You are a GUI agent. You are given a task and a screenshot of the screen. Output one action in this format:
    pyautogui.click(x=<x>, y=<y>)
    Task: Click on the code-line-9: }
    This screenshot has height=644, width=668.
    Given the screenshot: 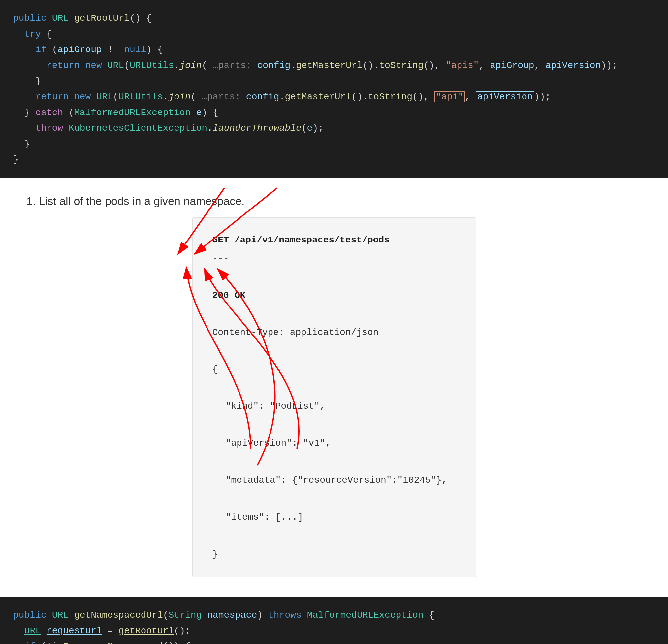 What is the action you would take?
    pyautogui.click(x=334, y=144)
    